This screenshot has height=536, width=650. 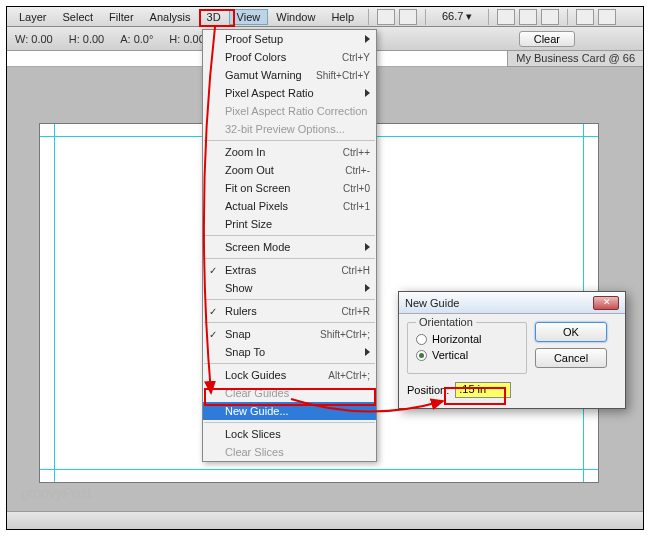 What do you see at coordinates (349, 376) in the screenshot?
I see `menu-shortcut: Alt+Ctrl+;` at bounding box center [349, 376].